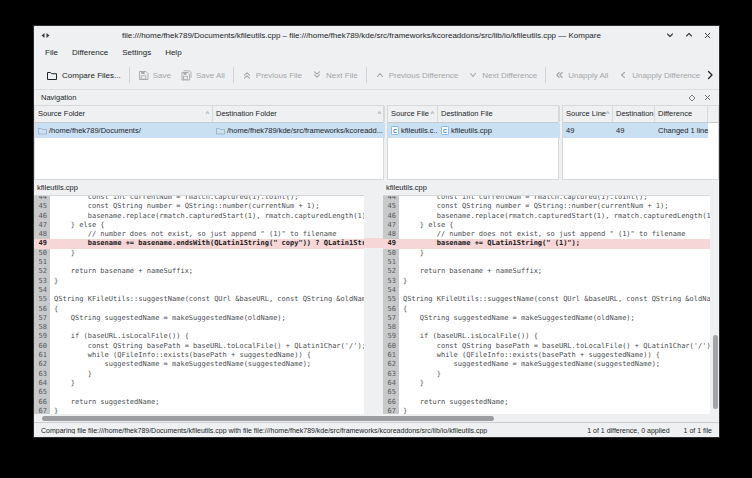 The height and width of the screenshot is (478, 752). Describe the element at coordinates (209, 130) in the screenshot. I see `table-row: /home/fhek789/Documents//home/fhek789/kd…` at that location.